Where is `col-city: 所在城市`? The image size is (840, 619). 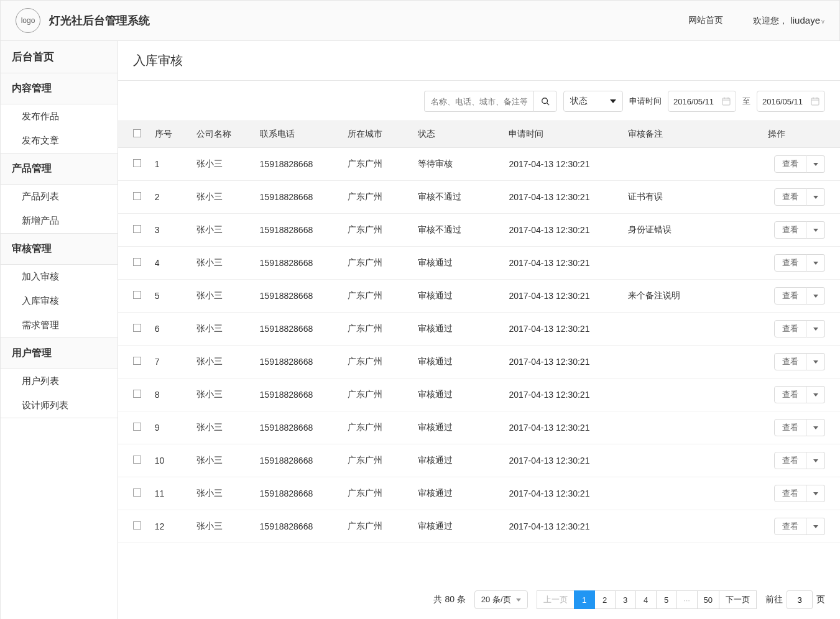
col-city: 所在城市 is located at coordinates (378, 134).